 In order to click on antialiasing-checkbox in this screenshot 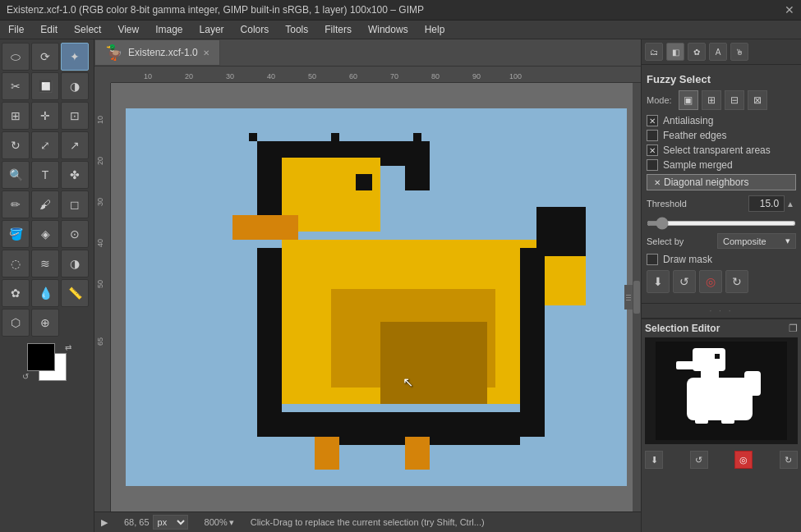, I will do `click(652, 121)`.